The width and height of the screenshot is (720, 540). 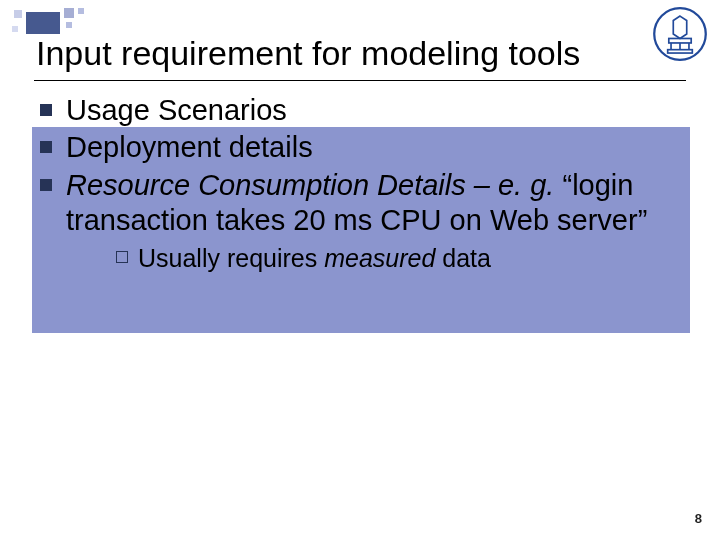 I want to click on title-rule, so click(x=360, y=80).